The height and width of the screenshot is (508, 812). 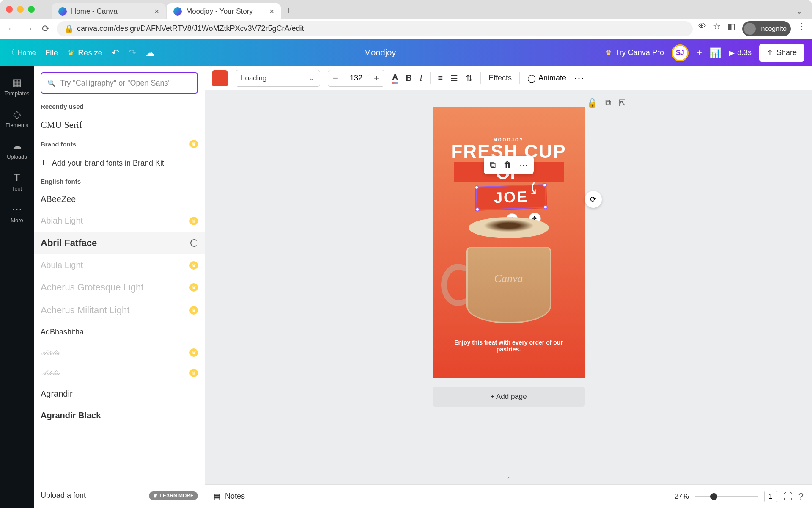 I want to click on cloud-sync-icon: ☁, so click(x=150, y=53).